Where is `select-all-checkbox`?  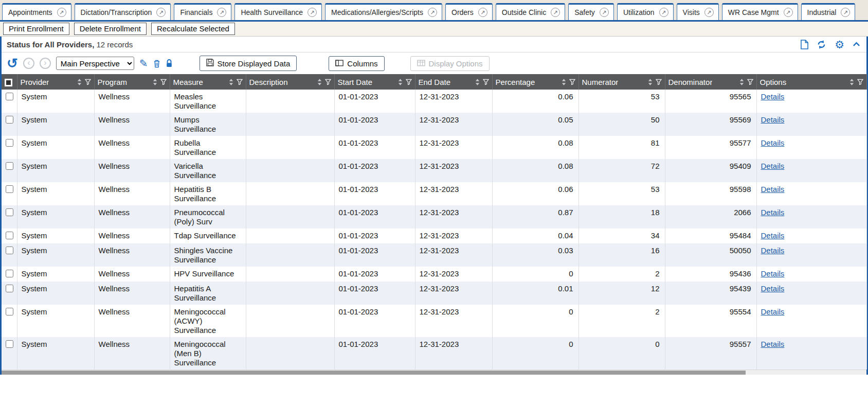
select-all-checkbox is located at coordinates (8, 82).